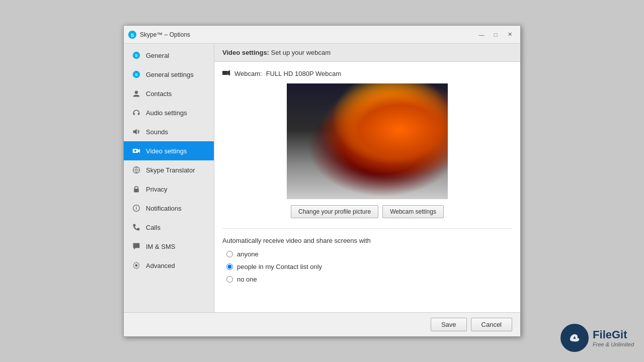  Describe the element at coordinates (249, 73) in the screenshot. I see `webcam-label: Webcam:` at that location.